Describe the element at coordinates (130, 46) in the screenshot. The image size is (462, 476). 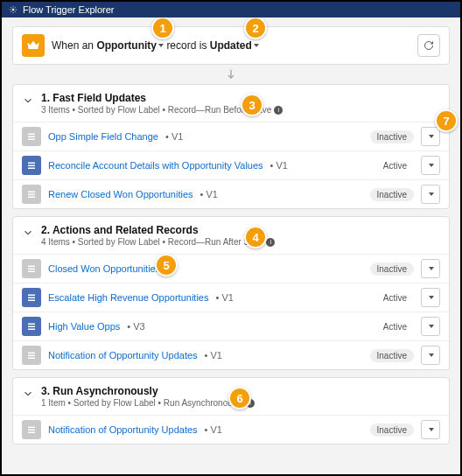
I see `object-dropdown: Opportunity` at that location.